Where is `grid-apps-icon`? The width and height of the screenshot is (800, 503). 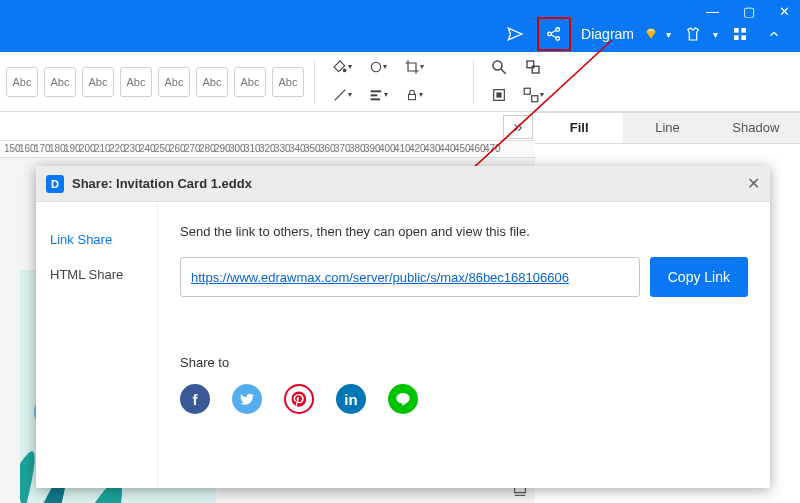 grid-apps-icon is located at coordinates (740, 34).